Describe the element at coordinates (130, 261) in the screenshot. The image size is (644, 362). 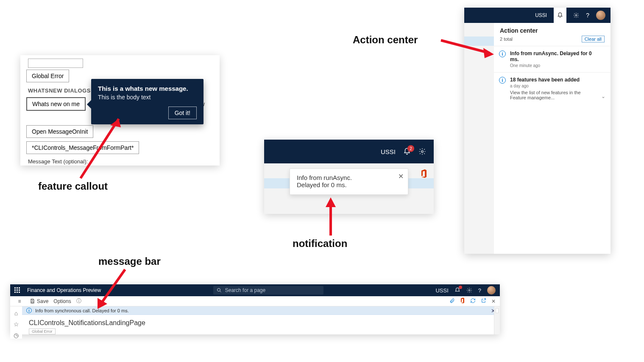
I see `annot-message-bar: message bar` at that location.